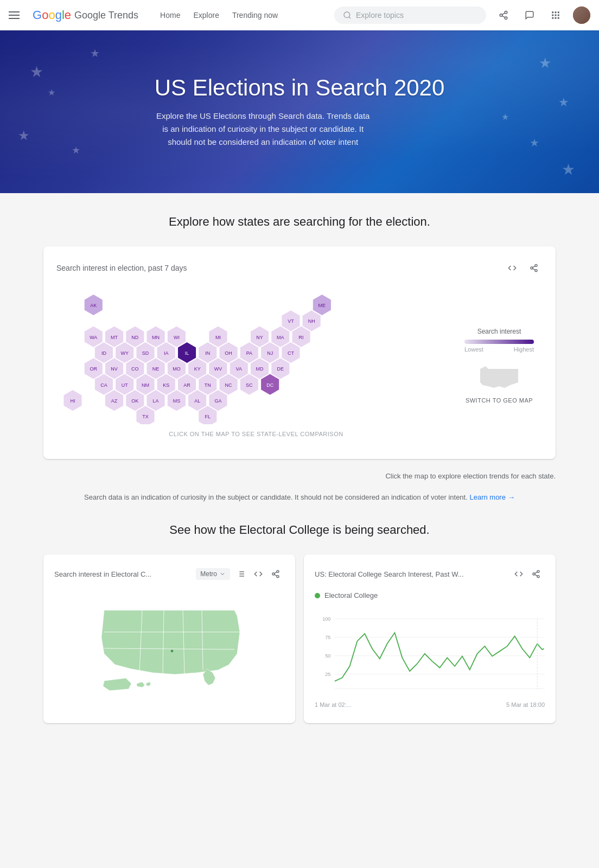 This screenshot has height=868, width=599. What do you see at coordinates (536, 574) in the screenshot?
I see `share-chart-button` at bounding box center [536, 574].